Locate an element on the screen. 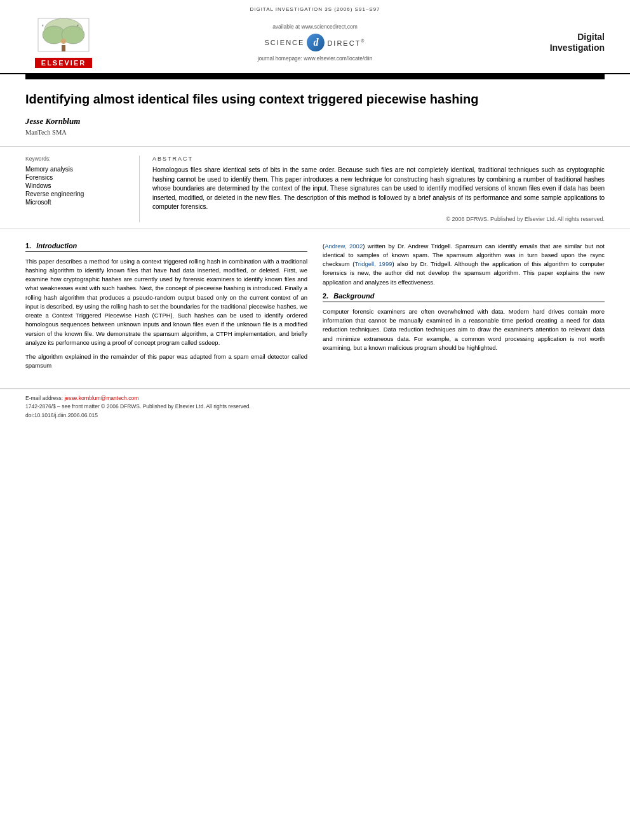 The width and height of the screenshot is (630, 840). background-number: 2. is located at coordinates (325, 296).